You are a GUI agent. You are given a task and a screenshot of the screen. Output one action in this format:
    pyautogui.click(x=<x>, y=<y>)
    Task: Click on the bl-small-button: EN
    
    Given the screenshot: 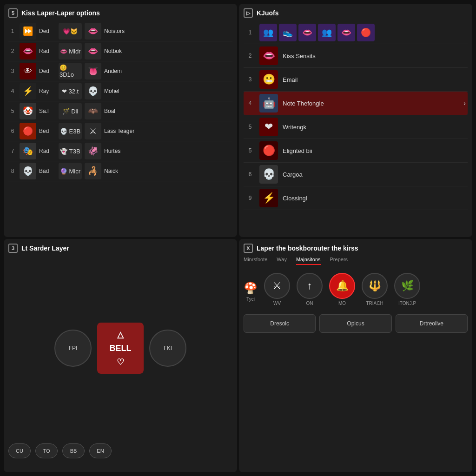 What is the action you would take?
    pyautogui.click(x=100, y=451)
    